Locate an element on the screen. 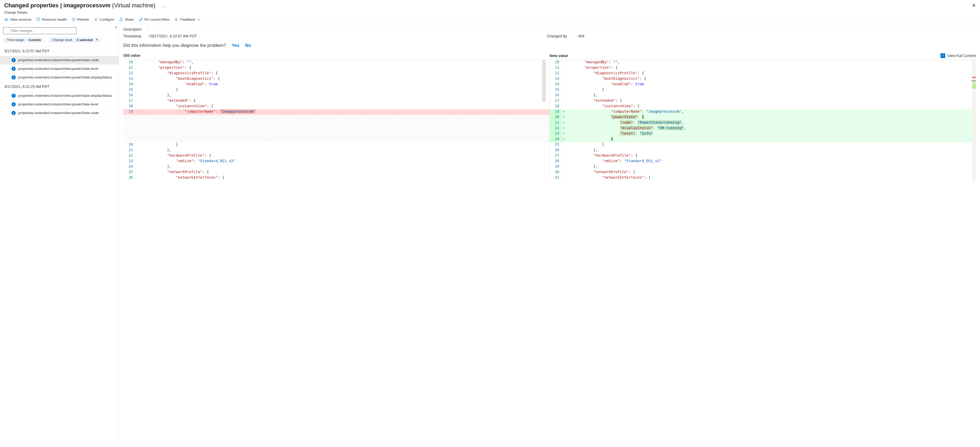 Image resolution: width=980 pixels, height=447 pixels. code-line: 19- "computerName": "imageprocessvm" is located at coordinates (336, 112).